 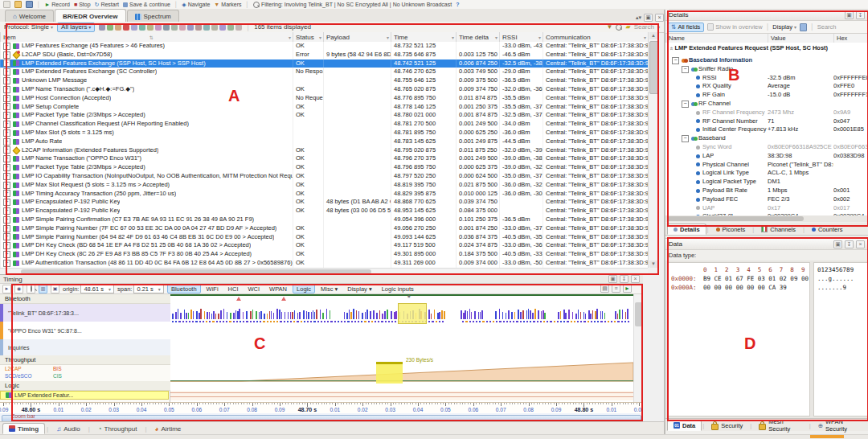 I want to click on zoom-tool-icon, so click(x=31, y=289).